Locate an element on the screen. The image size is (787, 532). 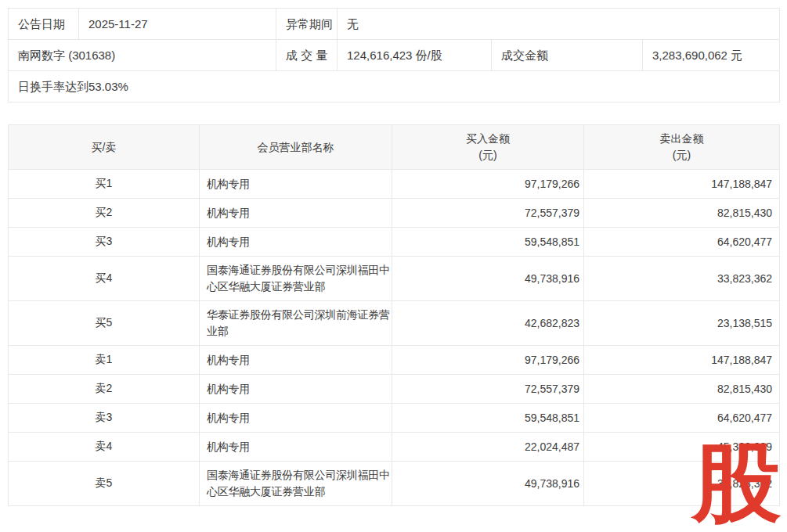
cell-buy-sell-rank: 卖1 is located at coordinates (104, 360).